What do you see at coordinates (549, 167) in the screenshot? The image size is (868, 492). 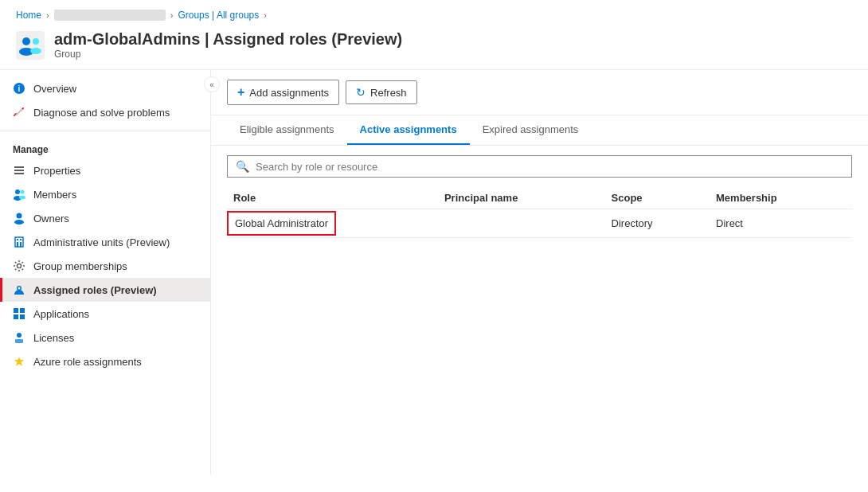 I see `search-input` at bounding box center [549, 167].